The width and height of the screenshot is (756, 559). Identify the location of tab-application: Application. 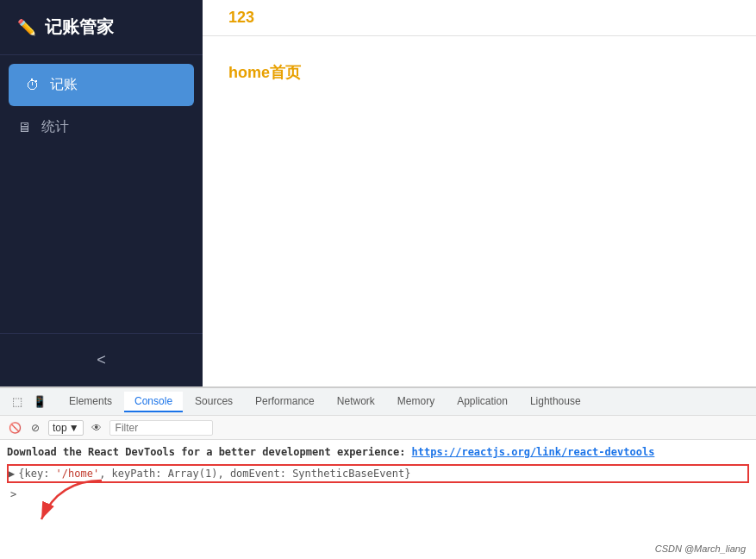
(483, 402).